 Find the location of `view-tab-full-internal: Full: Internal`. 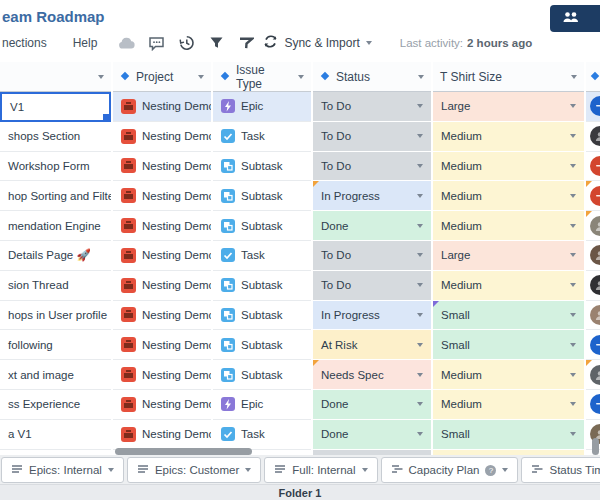

view-tab-full-internal: Full: Internal is located at coordinates (320, 470).